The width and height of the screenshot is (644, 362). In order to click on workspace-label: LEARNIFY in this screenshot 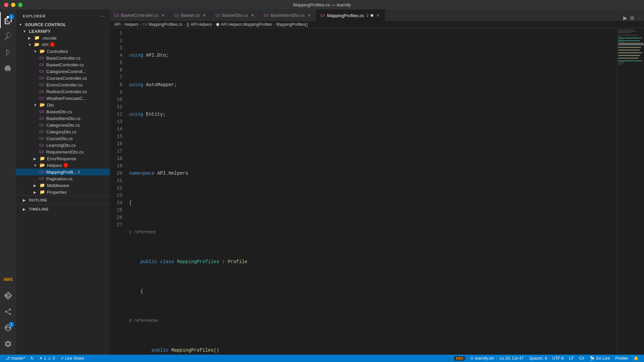, I will do `click(40, 32)`.